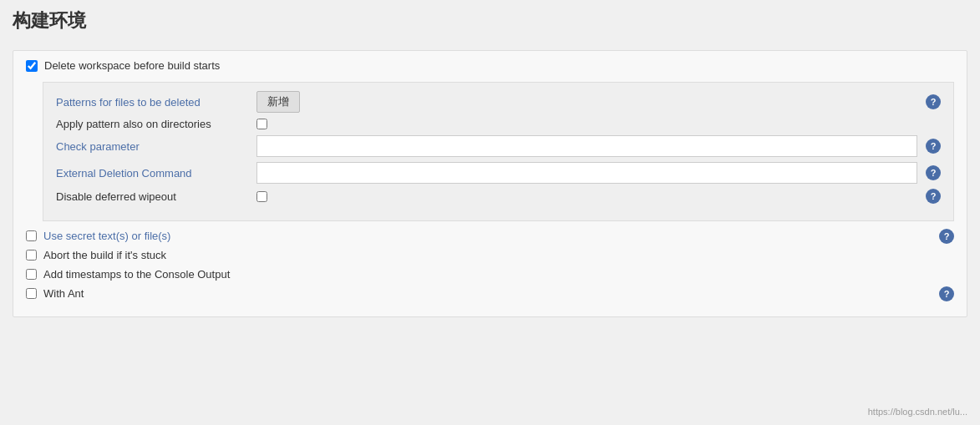 This screenshot has width=980, height=425. I want to click on abort-build-checkbox, so click(32, 256).